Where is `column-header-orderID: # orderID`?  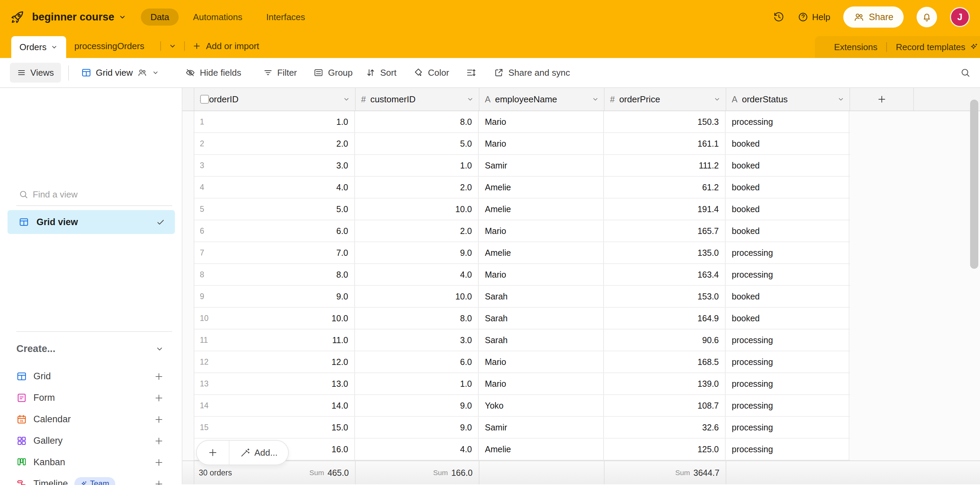 column-header-orderID: # orderID is located at coordinates (275, 99).